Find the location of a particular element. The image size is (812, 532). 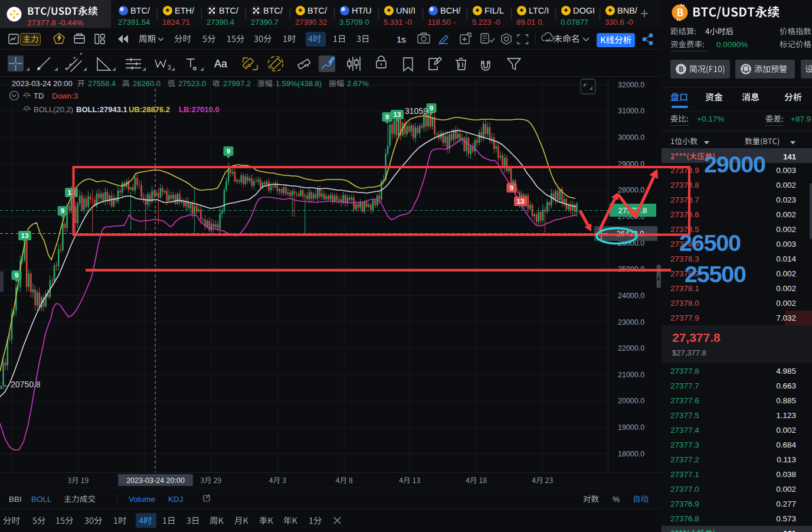

svg-text: 0.07877 is located at coordinates (575, 22).